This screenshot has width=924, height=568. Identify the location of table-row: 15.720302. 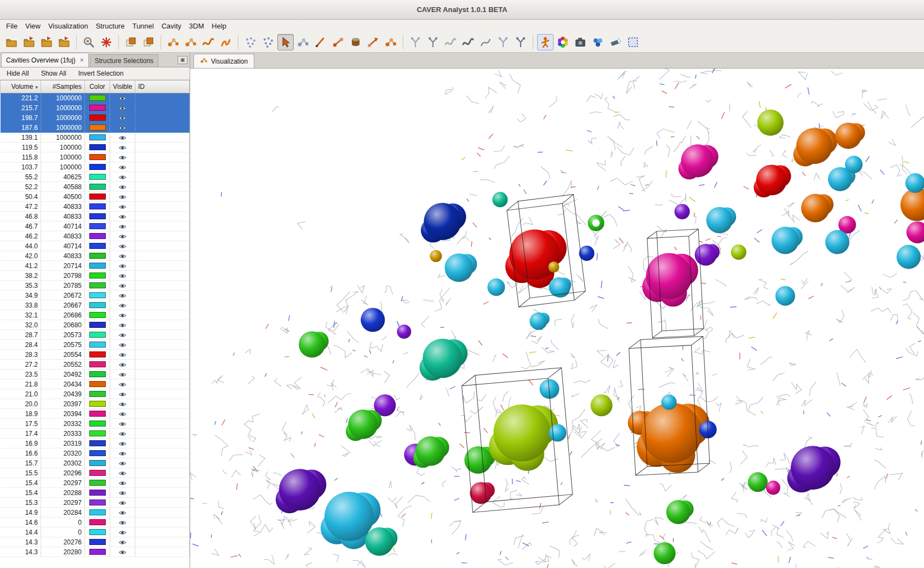
(95, 463).